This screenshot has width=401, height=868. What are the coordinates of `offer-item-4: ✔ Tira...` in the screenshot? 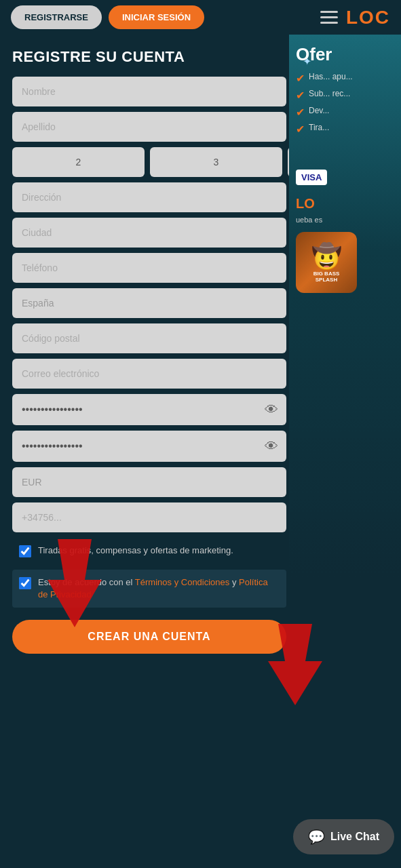 It's located at (345, 129).